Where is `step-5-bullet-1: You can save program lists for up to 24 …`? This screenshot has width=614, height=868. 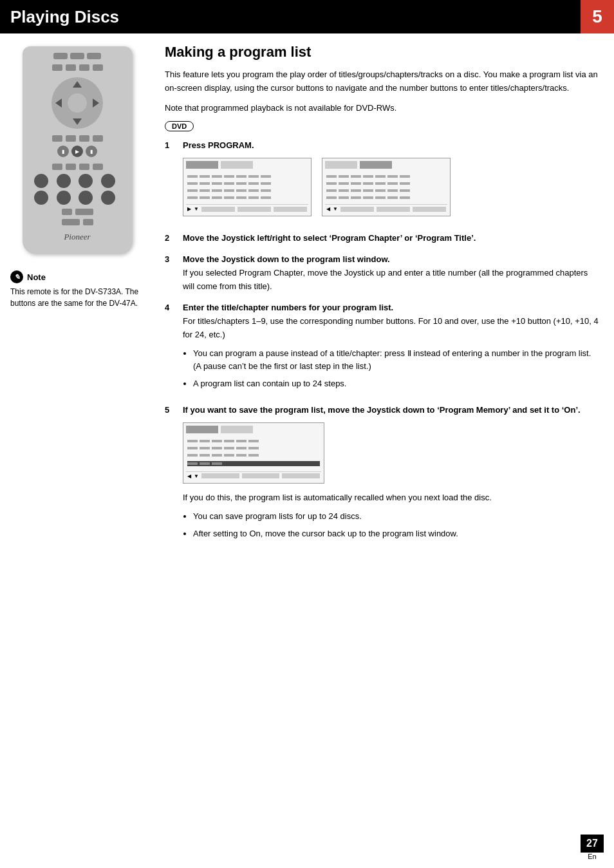
step-5-bullet-1: You can save program lists for up to 24 … is located at coordinates (396, 516).